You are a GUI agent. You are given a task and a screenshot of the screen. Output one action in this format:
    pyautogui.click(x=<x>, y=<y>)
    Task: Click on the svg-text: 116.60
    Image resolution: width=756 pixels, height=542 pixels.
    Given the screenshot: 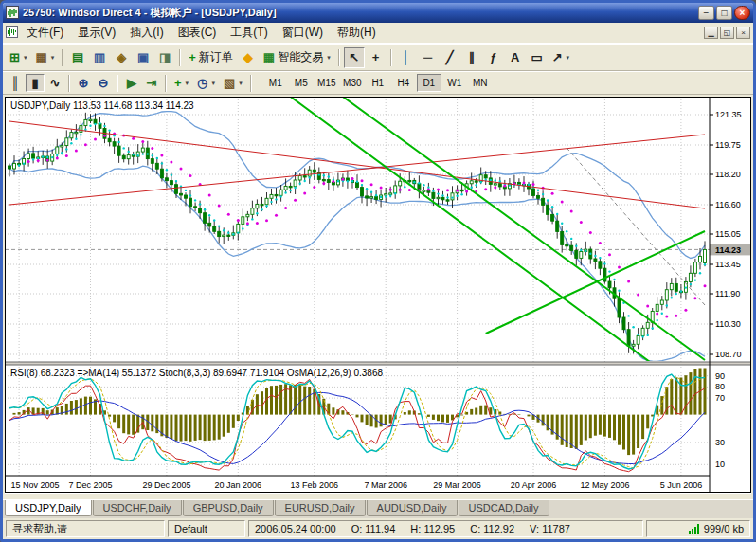 What is the action you would take?
    pyautogui.click(x=728, y=205)
    